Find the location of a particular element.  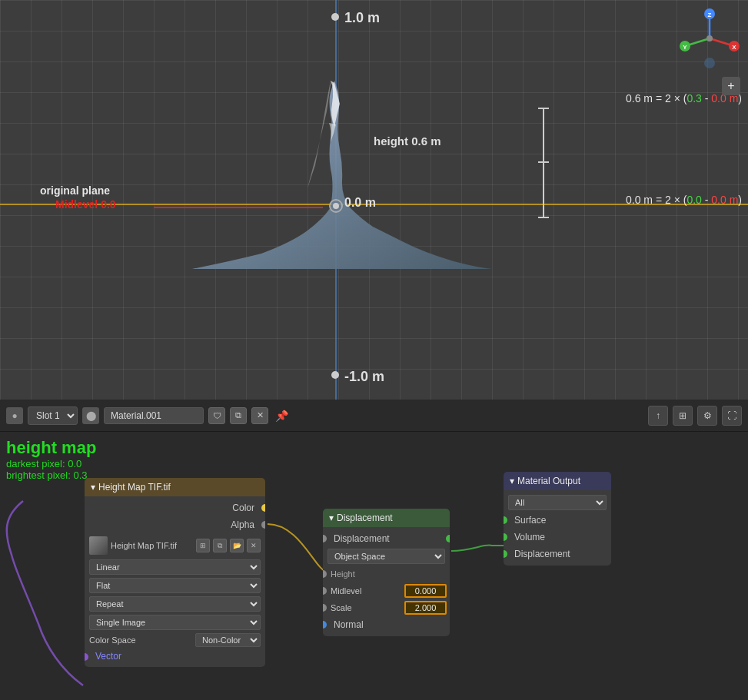

bottom-meas-dot is located at coordinates (335, 375).